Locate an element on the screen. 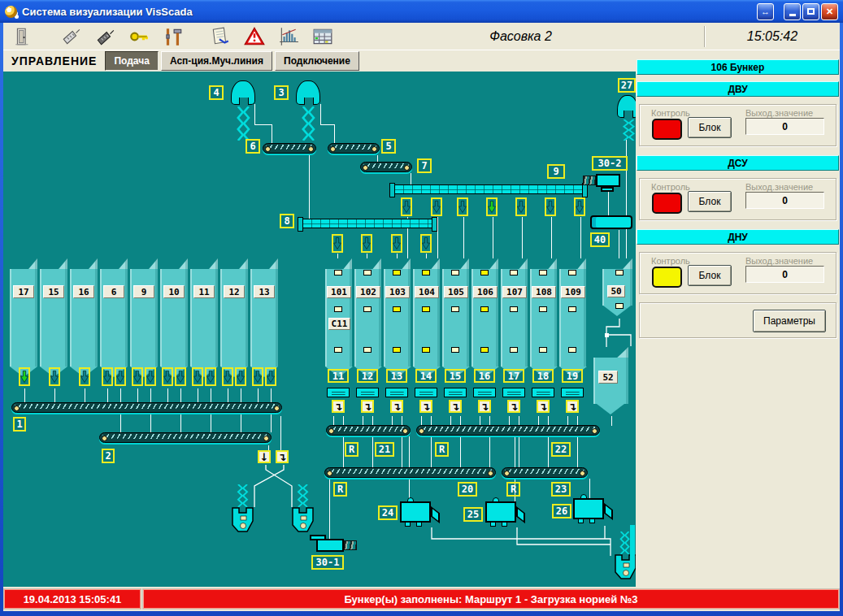  equipment-label-40: 40 is located at coordinates (600, 240).